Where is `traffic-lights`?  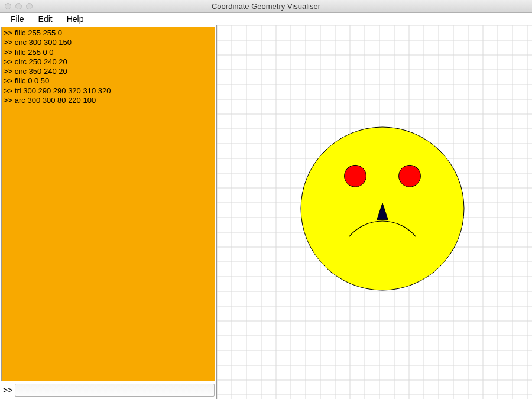 traffic-lights is located at coordinates (17, 6).